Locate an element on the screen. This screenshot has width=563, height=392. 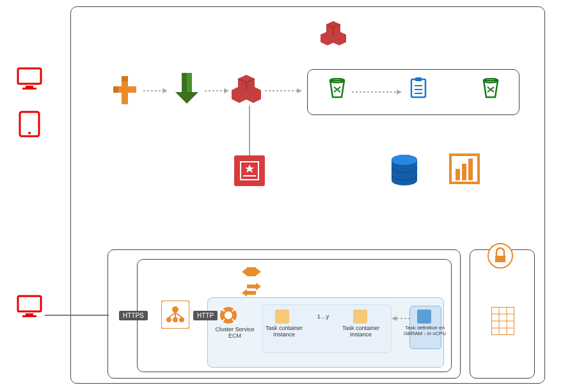
task-definition-icon is located at coordinates (424, 317).